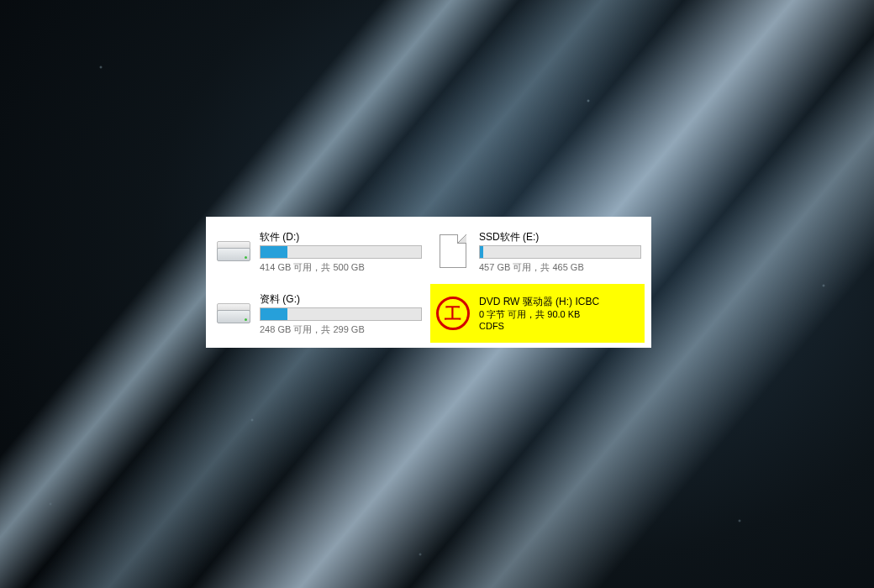 Image resolution: width=874 pixels, height=588 pixels. Describe the element at coordinates (341, 252) in the screenshot. I see `drive-info: 软件 (D:) 414 GB 可用，共 500 GB` at that location.